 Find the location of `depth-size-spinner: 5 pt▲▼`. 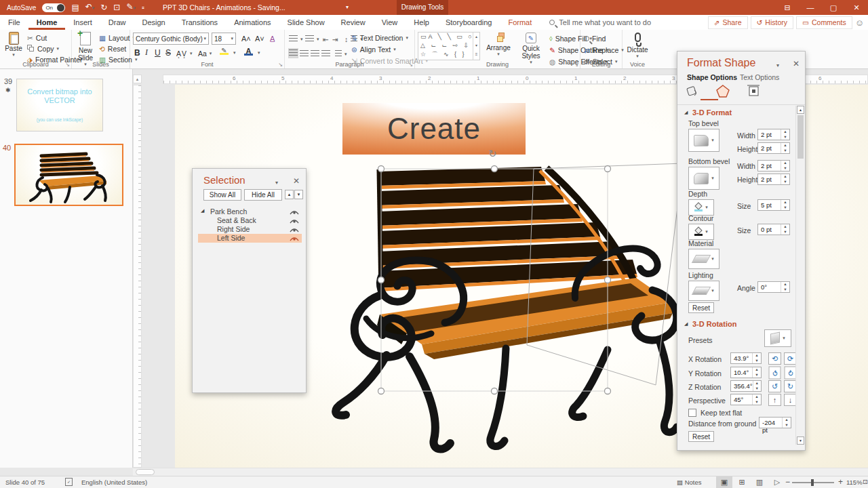

depth-size-spinner: 5 pt▲▼ is located at coordinates (774, 205).